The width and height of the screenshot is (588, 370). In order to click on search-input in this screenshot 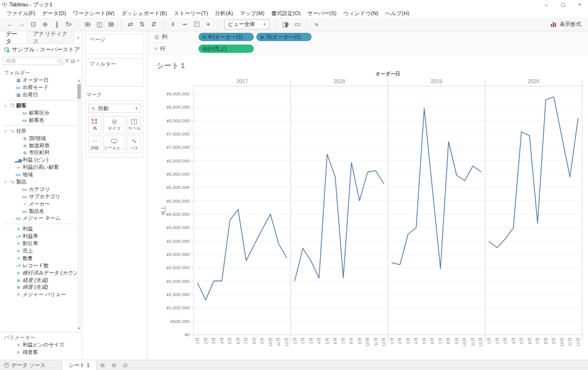, I will do `click(31, 61)`.